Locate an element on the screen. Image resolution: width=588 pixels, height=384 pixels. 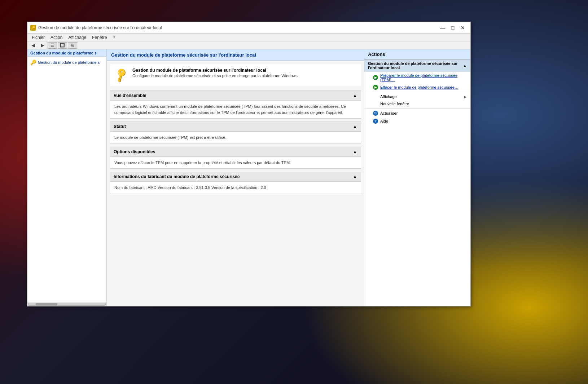
left-panel-header: Gestion du module de plateforme s is located at coordinates (67, 53).